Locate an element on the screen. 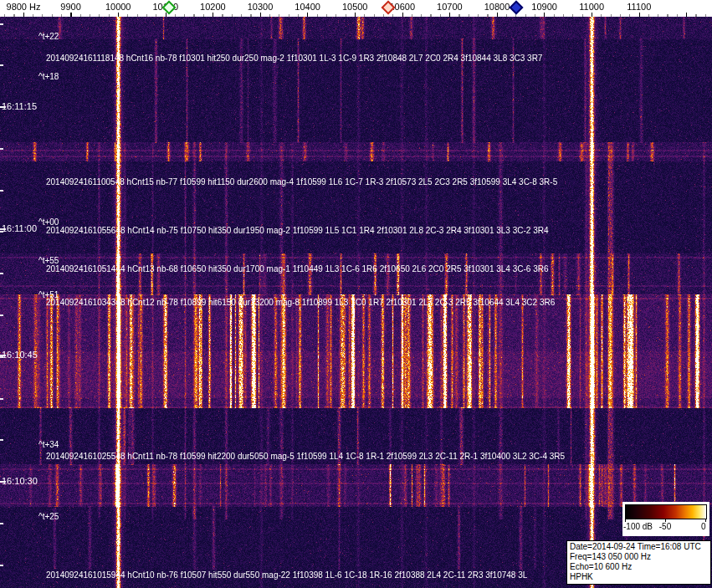  freq-tick-label: 10200 is located at coordinates (213, 7).